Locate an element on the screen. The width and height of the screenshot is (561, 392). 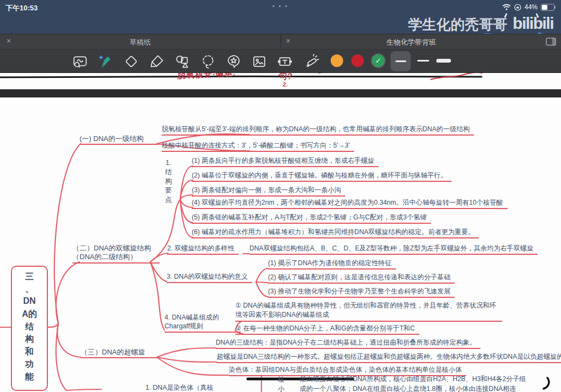
vlabel-char: 要 is located at coordinates (169, 192).